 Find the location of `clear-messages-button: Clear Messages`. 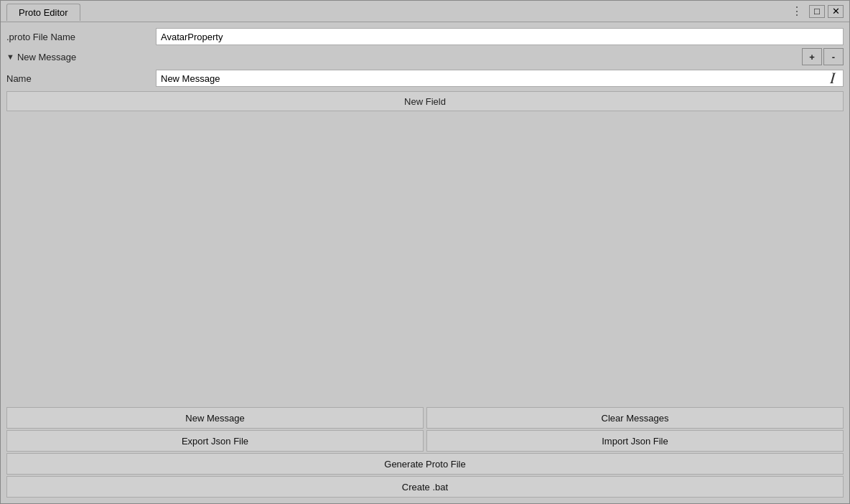

clear-messages-button: Clear Messages is located at coordinates (635, 418).